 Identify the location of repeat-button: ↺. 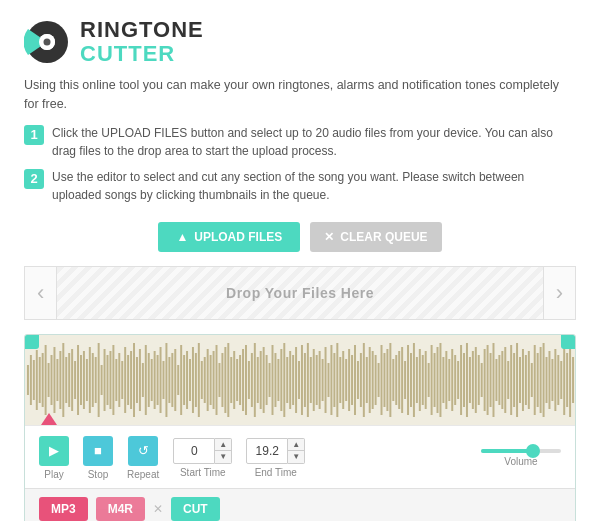
(143, 451).